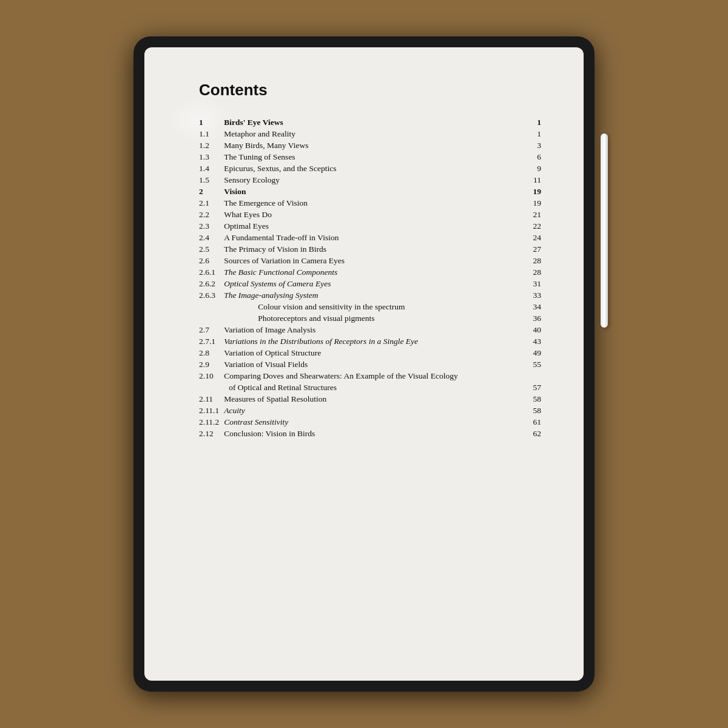 The height and width of the screenshot is (728, 728). What do you see at coordinates (369, 411) in the screenshot?
I see `subsection-2-11-1-title: Acuity` at bounding box center [369, 411].